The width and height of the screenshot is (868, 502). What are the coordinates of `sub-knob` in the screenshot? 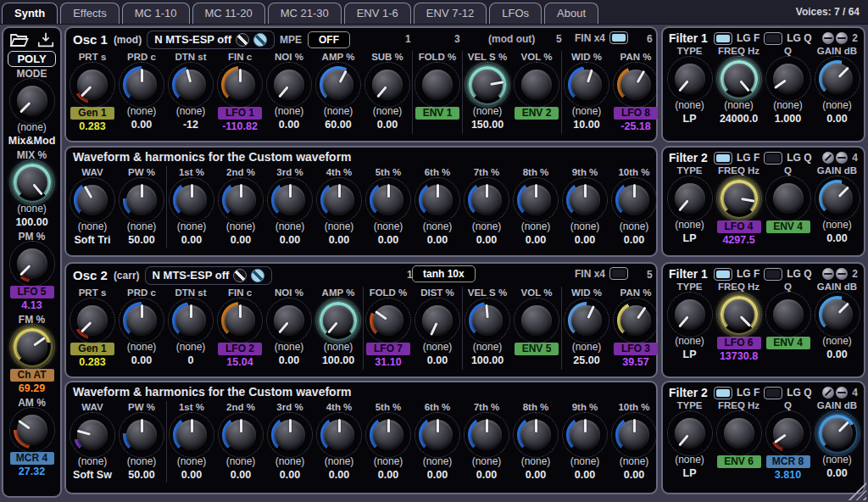 It's located at (387, 85).